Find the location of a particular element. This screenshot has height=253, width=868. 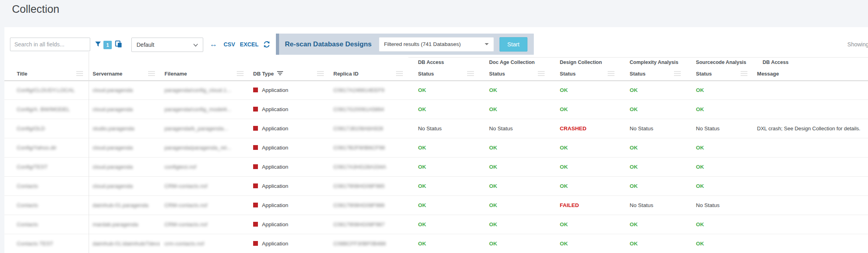

rescan-scope-select: Filtered results (741 Databases) is located at coordinates (436, 44).